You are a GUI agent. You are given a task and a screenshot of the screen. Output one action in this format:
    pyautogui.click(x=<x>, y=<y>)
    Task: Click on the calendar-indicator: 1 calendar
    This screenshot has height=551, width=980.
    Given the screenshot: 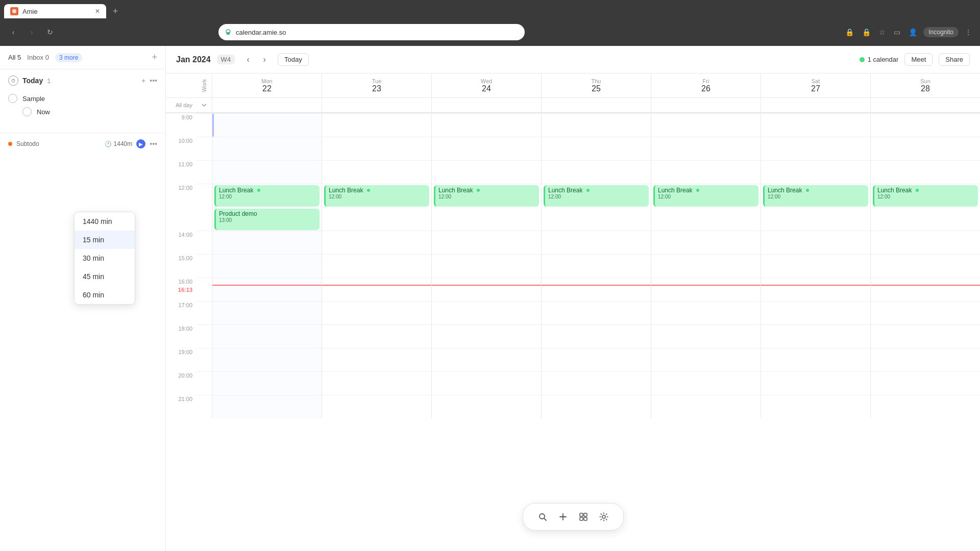 What is the action you would take?
    pyautogui.click(x=879, y=59)
    